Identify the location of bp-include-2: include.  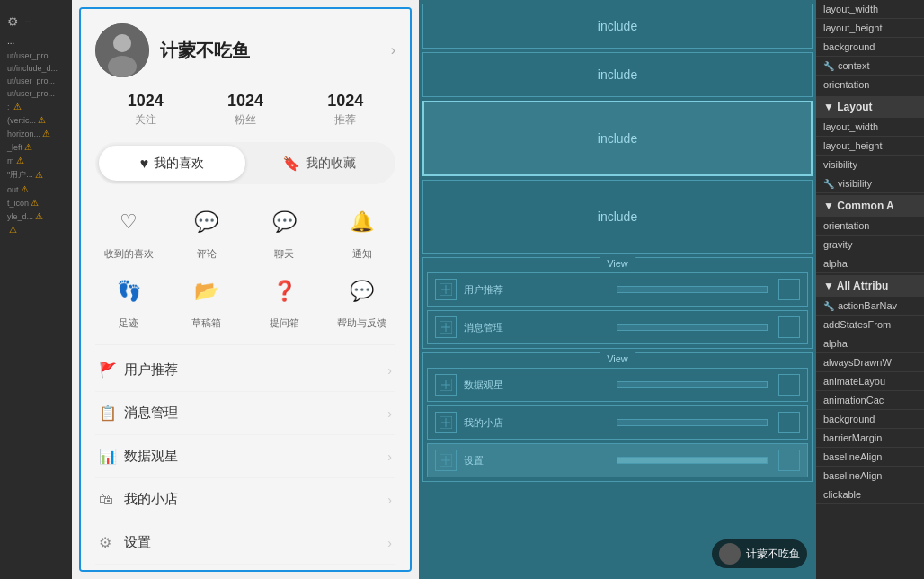
(617, 75).